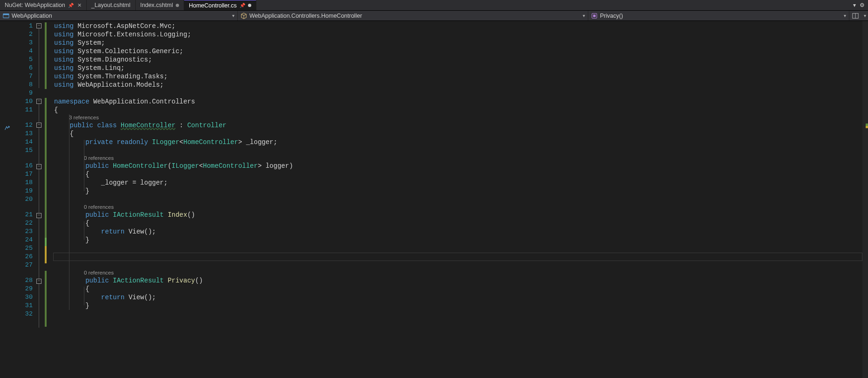 This screenshot has width=868, height=378. I want to click on line-number: 30, so click(26, 297).